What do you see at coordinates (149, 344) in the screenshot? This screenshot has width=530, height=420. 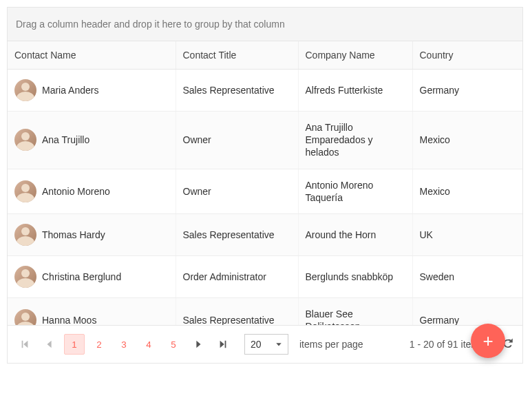 I see `pager-page-4: 4` at bounding box center [149, 344].